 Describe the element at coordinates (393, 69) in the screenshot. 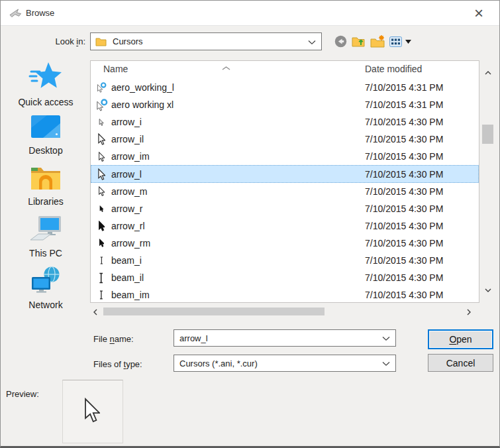

I see `column-header-date-modified: Date modified` at that location.